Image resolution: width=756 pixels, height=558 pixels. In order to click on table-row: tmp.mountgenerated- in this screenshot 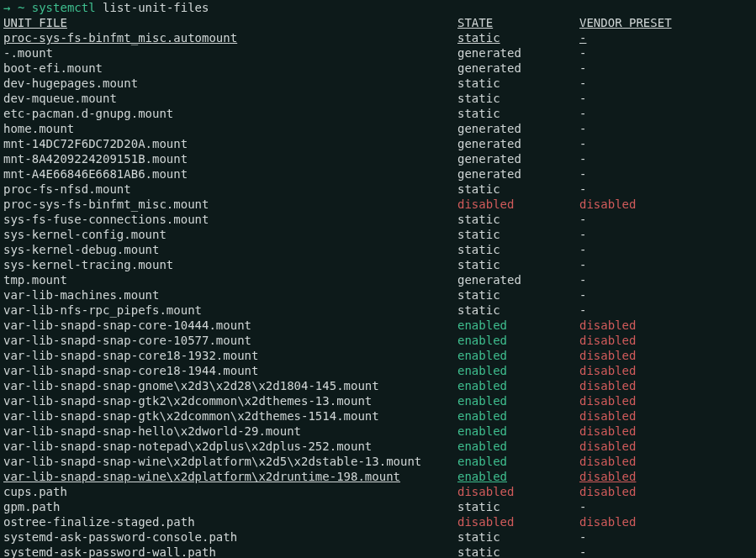, I will do `click(378, 280)`.